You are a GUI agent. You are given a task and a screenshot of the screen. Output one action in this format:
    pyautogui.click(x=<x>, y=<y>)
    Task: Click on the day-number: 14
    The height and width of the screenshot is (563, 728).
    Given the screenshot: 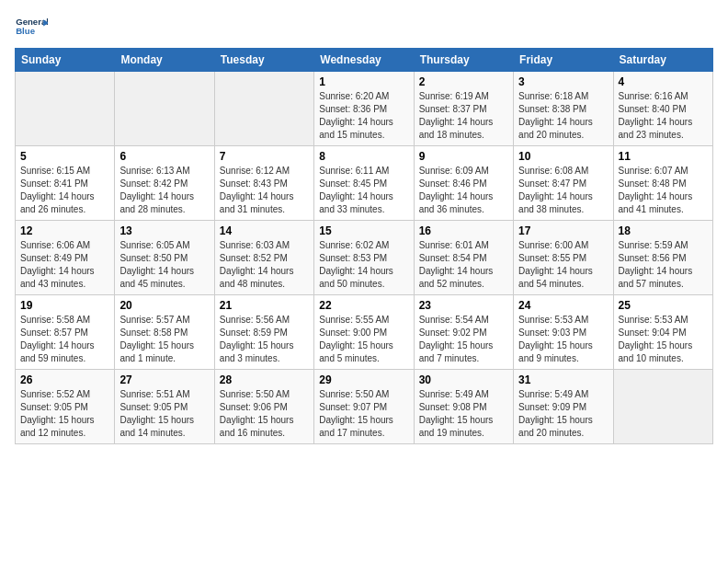 What is the action you would take?
    pyautogui.click(x=265, y=231)
    